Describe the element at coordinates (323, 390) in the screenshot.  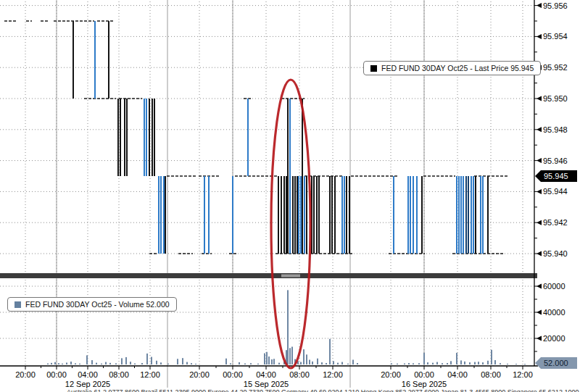
I see `bloomberg-footer-clipped: Australia 61 2 9777 8600 Brazil 5511 239…` at that location.